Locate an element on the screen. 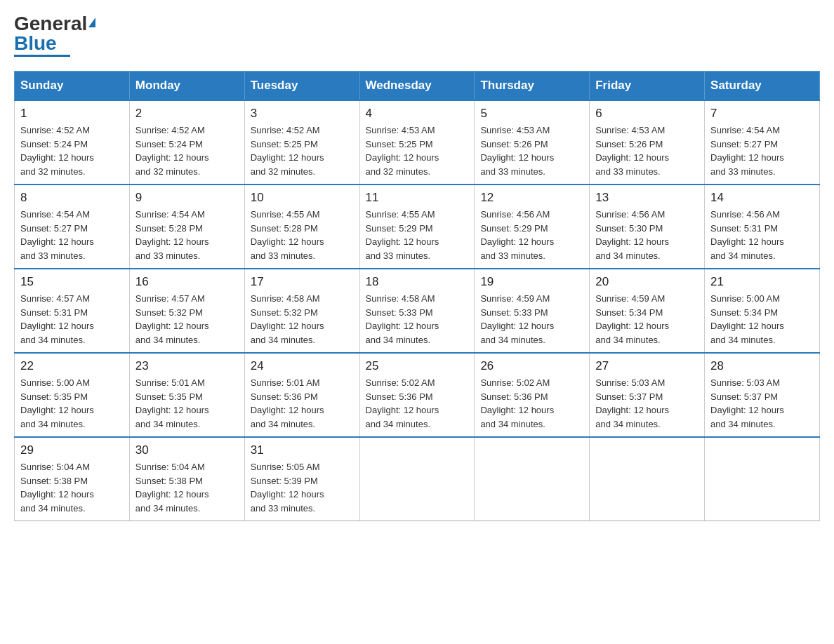  calendar-week-row: 8 Sunrise: 4:54 AM Sunset: 5:27 PM Dayli… is located at coordinates (417, 227).